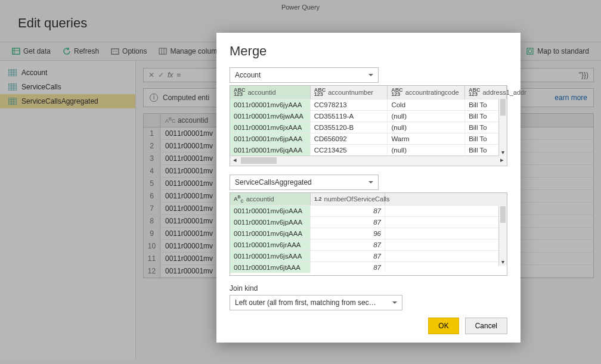  Describe the element at coordinates (349, 92) in the screenshot. I see `column-header: ABC123accountnumber` at that location.